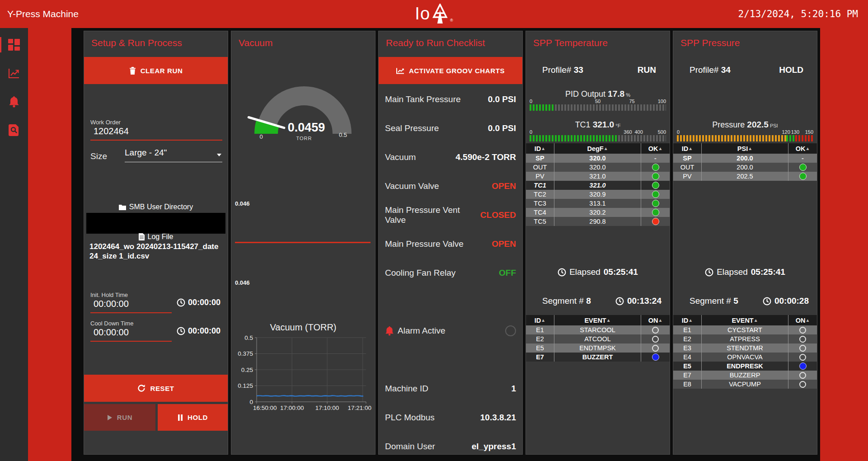 Image resolution: width=868 pixels, height=461 pixels. I want to click on cool-down-value: 00:00:00, so click(131, 333).